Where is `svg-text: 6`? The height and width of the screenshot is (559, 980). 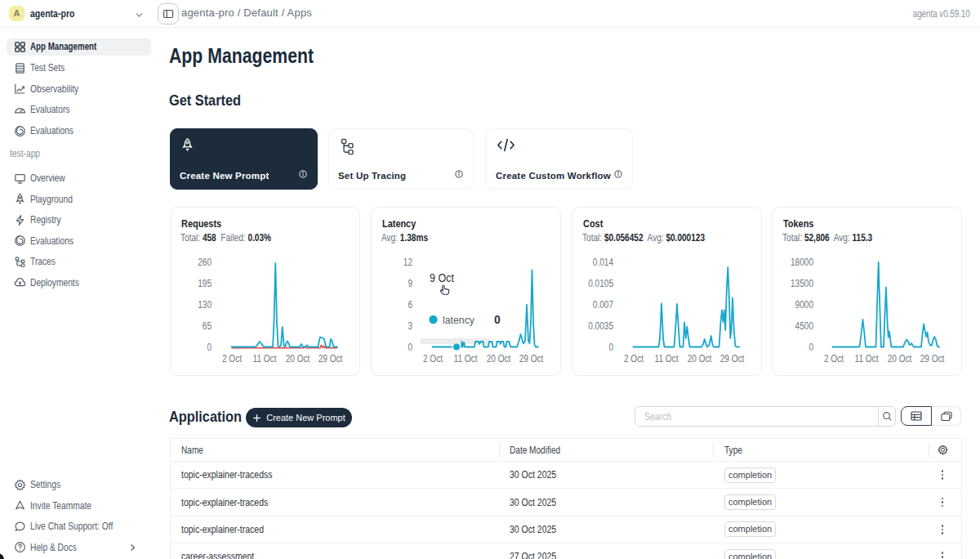
svg-text: 6 is located at coordinates (410, 305).